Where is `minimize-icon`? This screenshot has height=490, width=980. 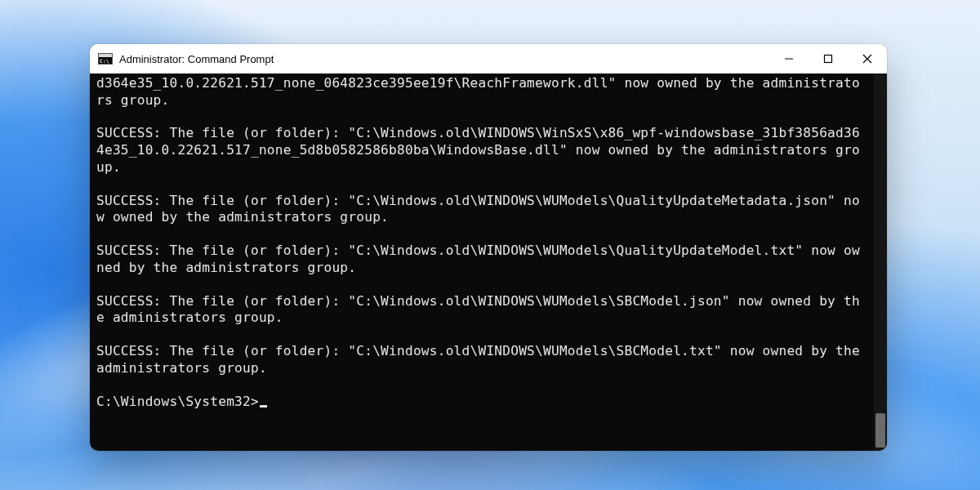
minimize-icon is located at coordinates (789, 59).